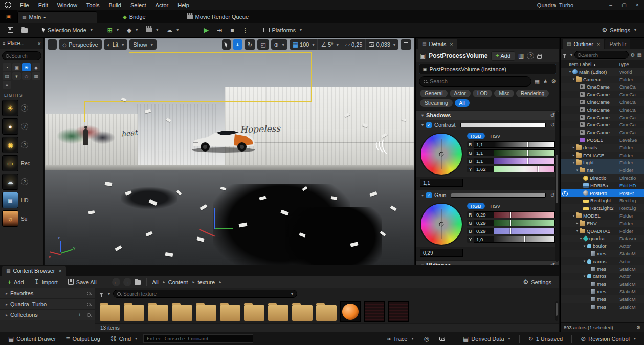  Describe the element at coordinates (16, 68) in the screenshot. I see `place-category-button: ▣` at that location.